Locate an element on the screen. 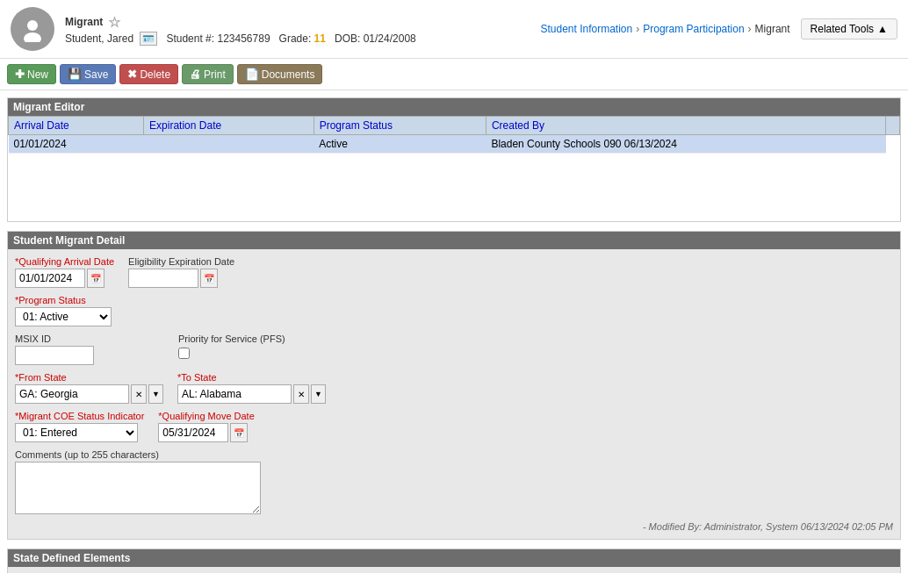 The width and height of the screenshot is (908, 588). grade-value: 11 is located at coordinates (320, 39).